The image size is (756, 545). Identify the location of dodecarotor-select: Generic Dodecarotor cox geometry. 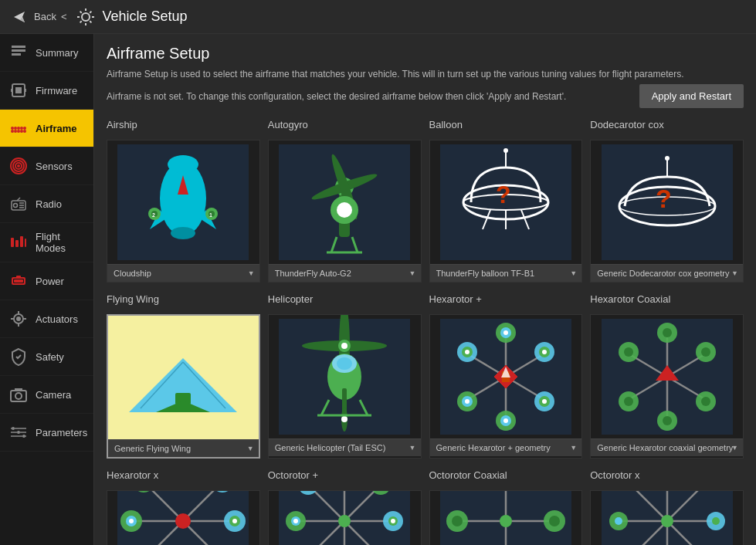
(667, 273).